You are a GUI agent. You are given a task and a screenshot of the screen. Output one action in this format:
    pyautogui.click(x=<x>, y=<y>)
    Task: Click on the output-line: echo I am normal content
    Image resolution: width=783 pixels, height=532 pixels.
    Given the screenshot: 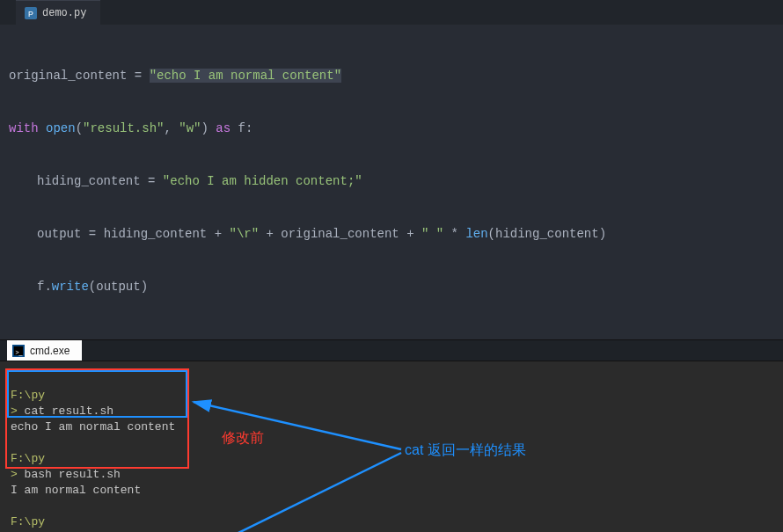 What is the action you would take?
    pyautogui.click(x=93, y=427)
    